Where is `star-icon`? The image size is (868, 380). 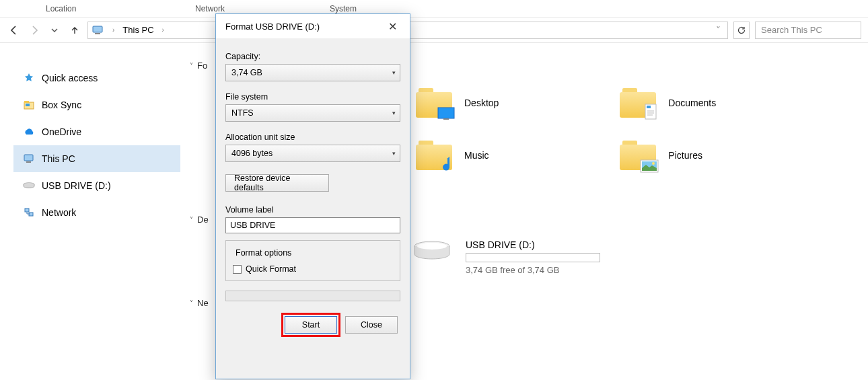
star-icon is located at coordinates (29, 78).